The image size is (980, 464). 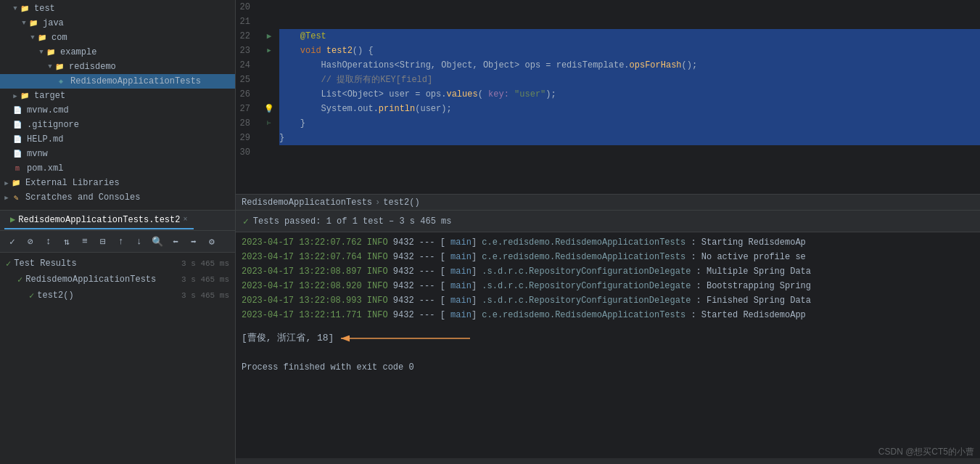 What do you see at coordinates (118, 105) in the screenshot?
I see `file-tree: ▼ 📁test▼ 📁java▼ 📁com▼ 📁example▼ 📁redisde…` at bounding box center [118, 105].